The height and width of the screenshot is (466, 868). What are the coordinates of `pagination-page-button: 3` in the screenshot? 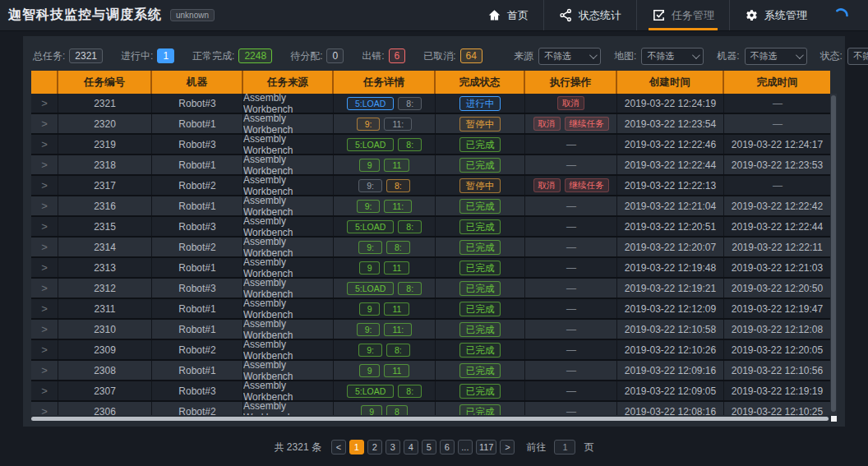 It's located at (393, 447).